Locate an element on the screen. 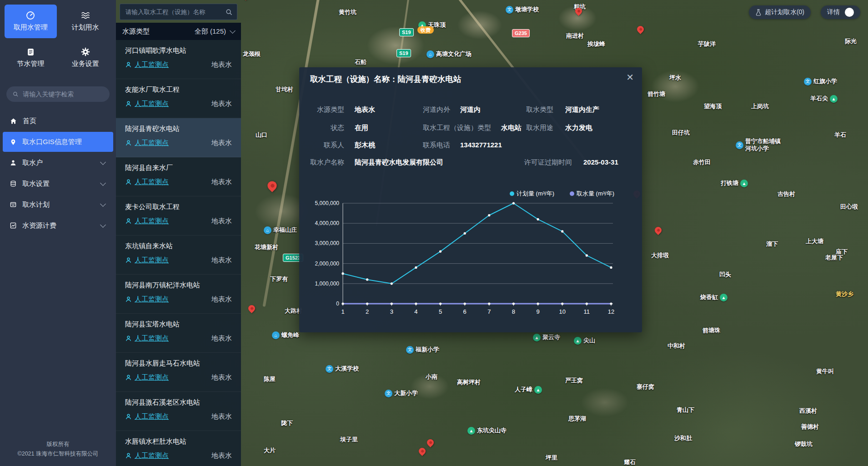  nav-item-home: 首页 is located at coordinates (58, 121).